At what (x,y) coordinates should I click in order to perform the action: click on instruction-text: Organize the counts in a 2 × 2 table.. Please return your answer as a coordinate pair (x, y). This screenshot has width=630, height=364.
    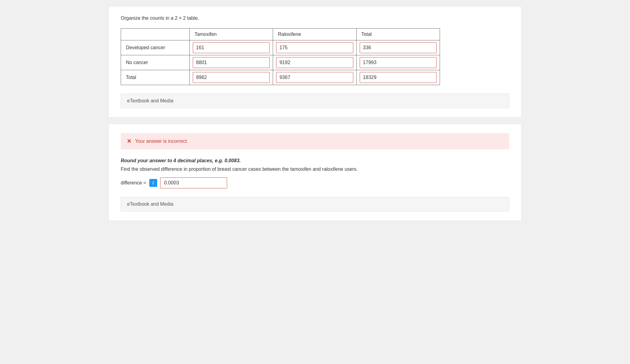
    Looking at the image, I should click on (315, 18).